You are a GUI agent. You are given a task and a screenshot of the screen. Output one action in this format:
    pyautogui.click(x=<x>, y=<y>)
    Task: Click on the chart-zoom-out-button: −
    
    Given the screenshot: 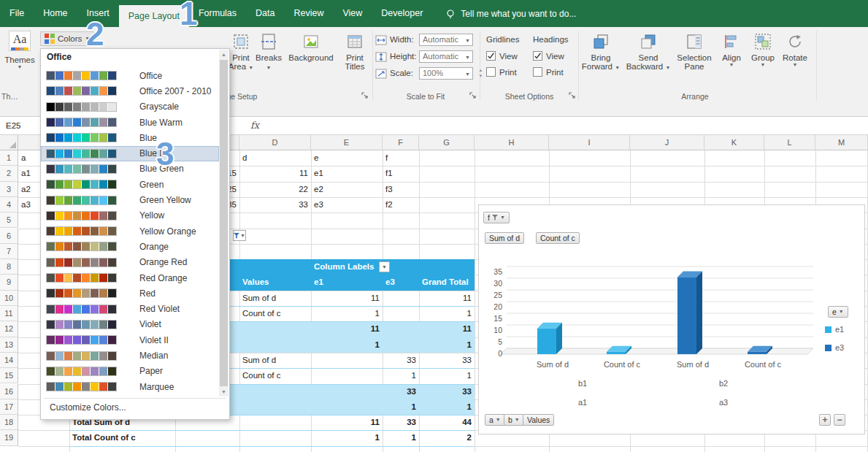 What is the action you would take?
    pyautogui.click(x=840, y=420)
    